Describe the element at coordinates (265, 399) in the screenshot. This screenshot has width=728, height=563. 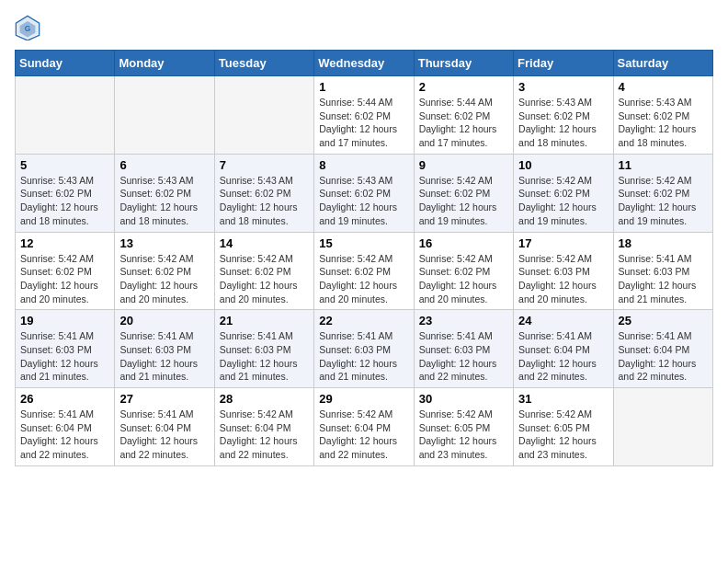
I see `day-number: 28` at that location.